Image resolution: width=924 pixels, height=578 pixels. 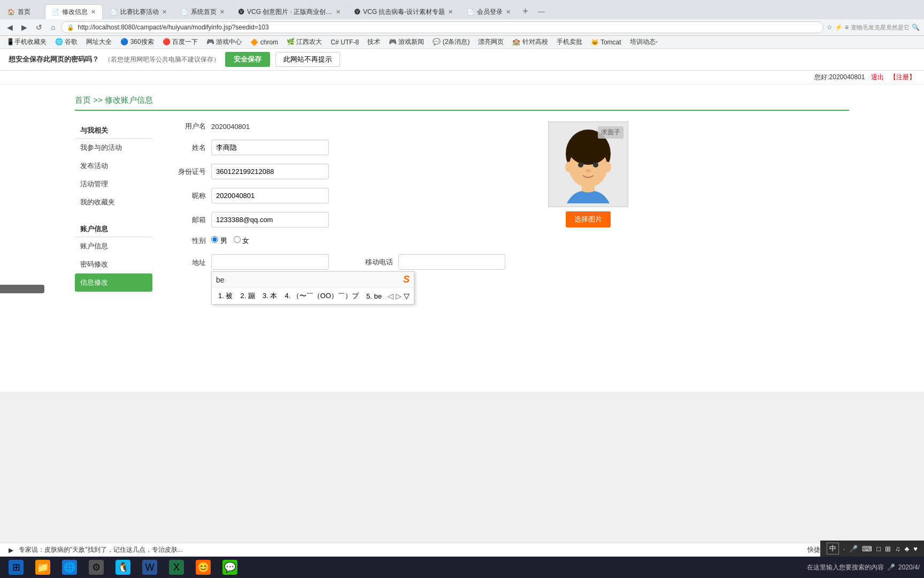 What do you see at coordinates (334, 148) in the screenshot?
I see `form-row-name: 姓名` at bounding box center [334, 148].